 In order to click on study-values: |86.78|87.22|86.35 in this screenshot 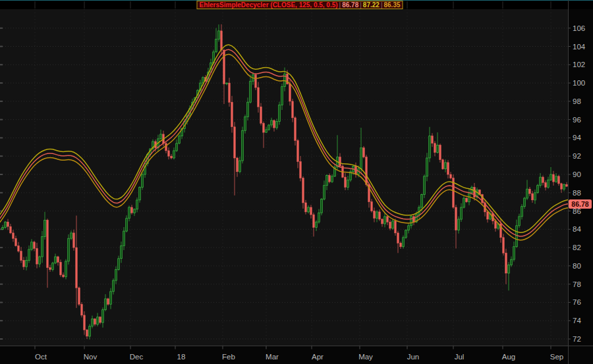, I will do `click(369, 5)`.